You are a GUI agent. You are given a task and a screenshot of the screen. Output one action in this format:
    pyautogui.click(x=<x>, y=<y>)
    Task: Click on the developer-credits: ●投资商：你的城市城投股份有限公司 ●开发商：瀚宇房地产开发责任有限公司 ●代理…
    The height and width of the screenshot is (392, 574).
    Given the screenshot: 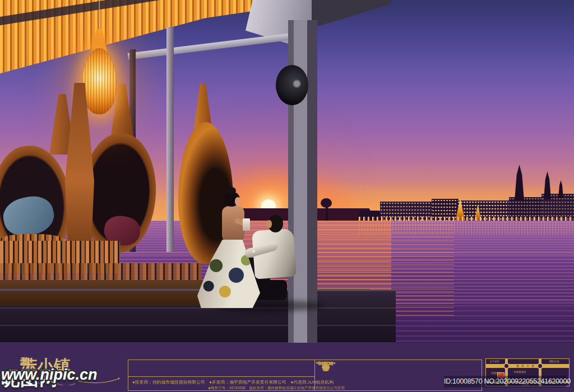 What is the action you would take?
    pyautogui.click(x=203, y=382)
    